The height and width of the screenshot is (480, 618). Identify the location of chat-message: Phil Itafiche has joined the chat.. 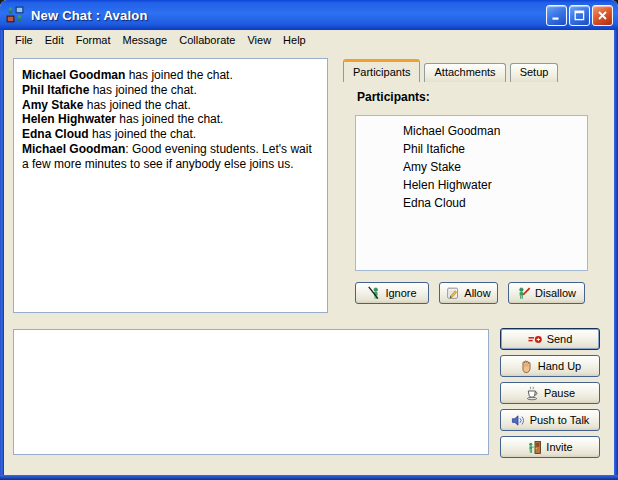
(170, 90).